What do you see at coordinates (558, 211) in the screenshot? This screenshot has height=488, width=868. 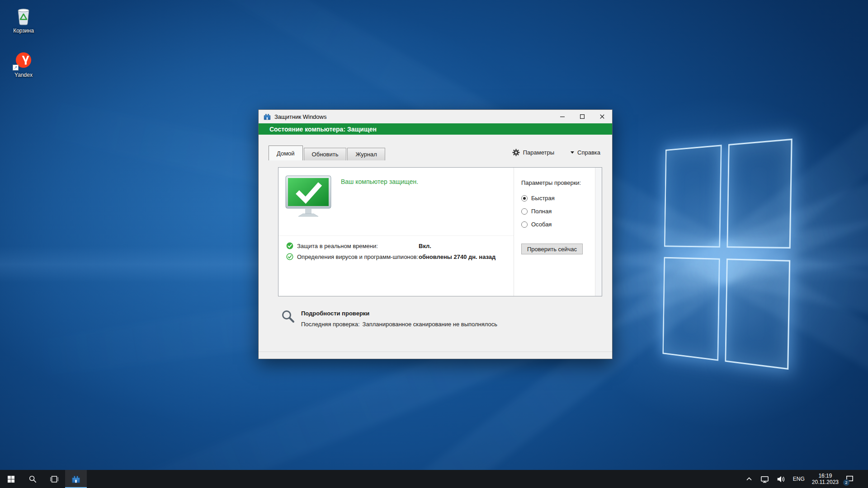 I see `scan-options-group: Быстрая Полная Особая` at bounding box center [558, 211].